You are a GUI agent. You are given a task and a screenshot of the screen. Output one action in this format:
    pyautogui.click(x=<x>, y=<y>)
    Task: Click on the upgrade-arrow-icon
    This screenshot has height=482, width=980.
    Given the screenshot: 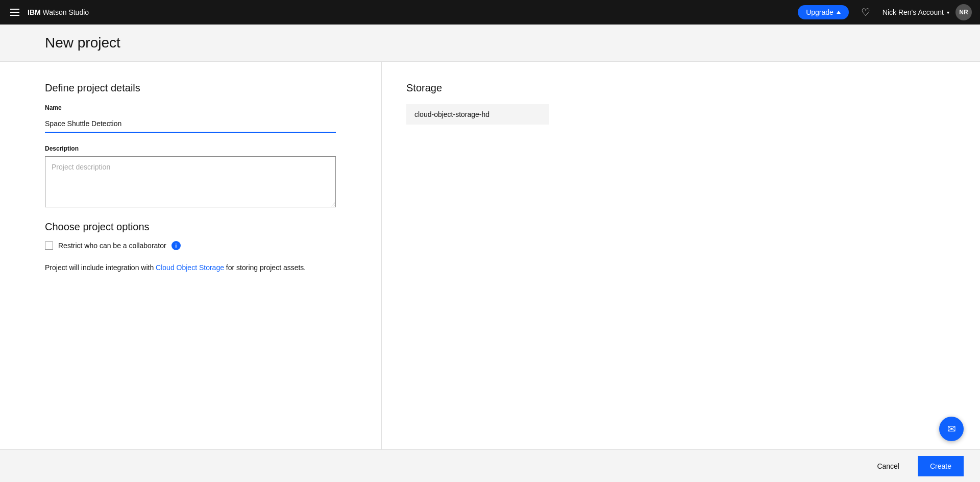 What is the action you would take?
    pyautogui.click(x=839, y=12)
    